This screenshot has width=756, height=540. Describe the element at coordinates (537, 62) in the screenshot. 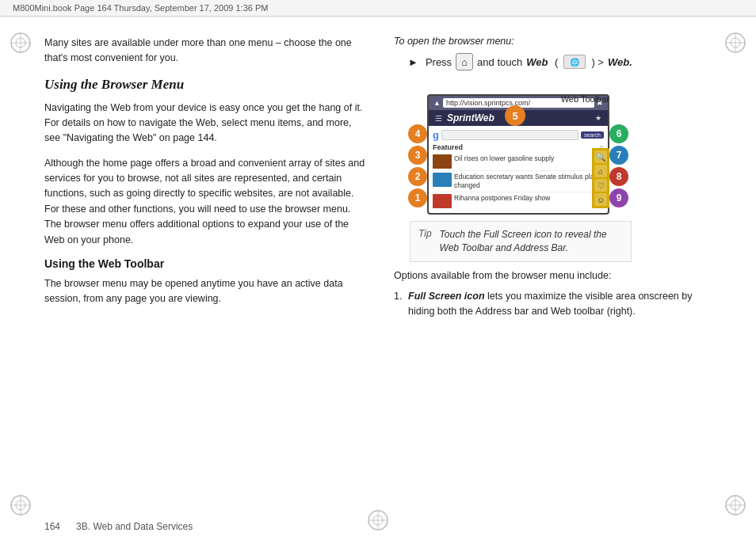

I see `web-label: Web` at that location.